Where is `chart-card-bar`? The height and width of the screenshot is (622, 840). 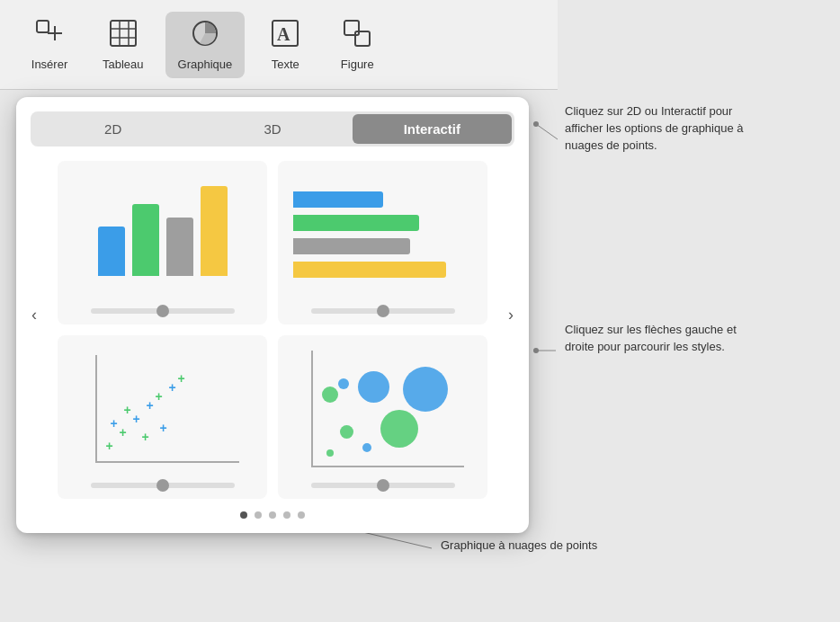 chart-card-bar is located at coordinates (162, 243).